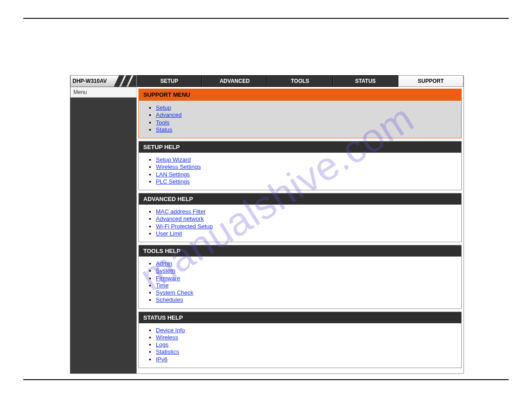 The width and height of the screenshot is (532, 411). What do you see at coordinates (300, 277) in the screenshot?
I see `tools-help-section: TOOLS HELP Admin System Firmware Time Sy…` at bounding box center [300, 277].